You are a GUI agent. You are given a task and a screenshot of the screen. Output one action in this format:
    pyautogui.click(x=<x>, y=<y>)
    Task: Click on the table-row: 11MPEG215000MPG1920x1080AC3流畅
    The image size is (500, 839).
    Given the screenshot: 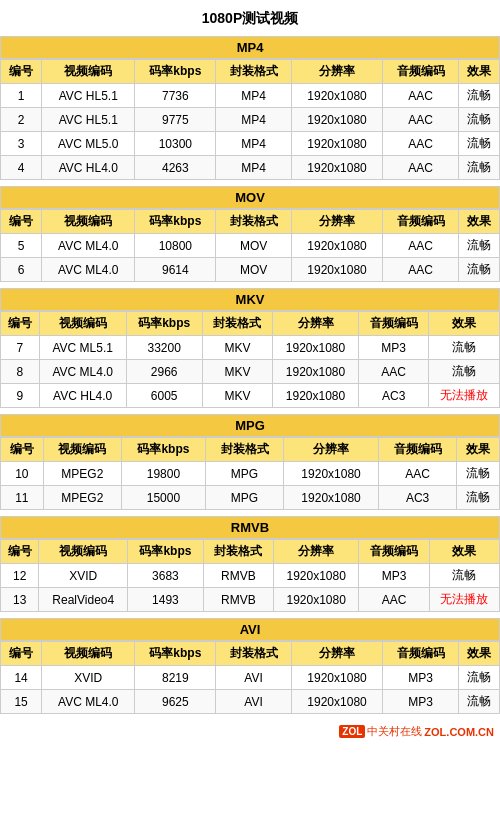 What is the action you would take?
    pyautogui.click(x=250, y=498)
    